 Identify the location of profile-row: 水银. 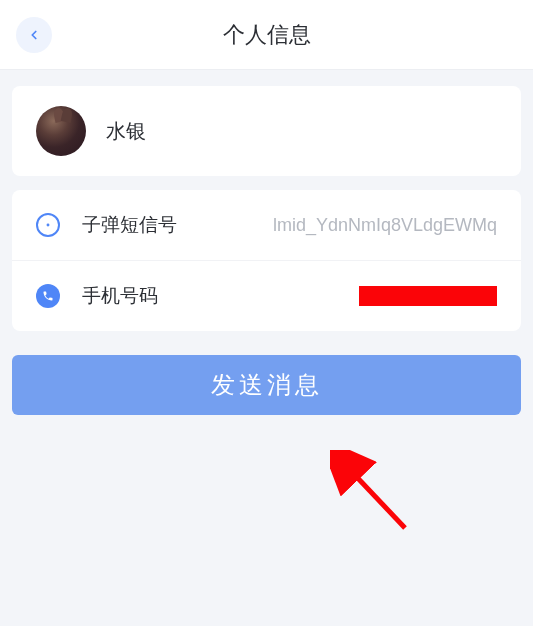
(266, 131).